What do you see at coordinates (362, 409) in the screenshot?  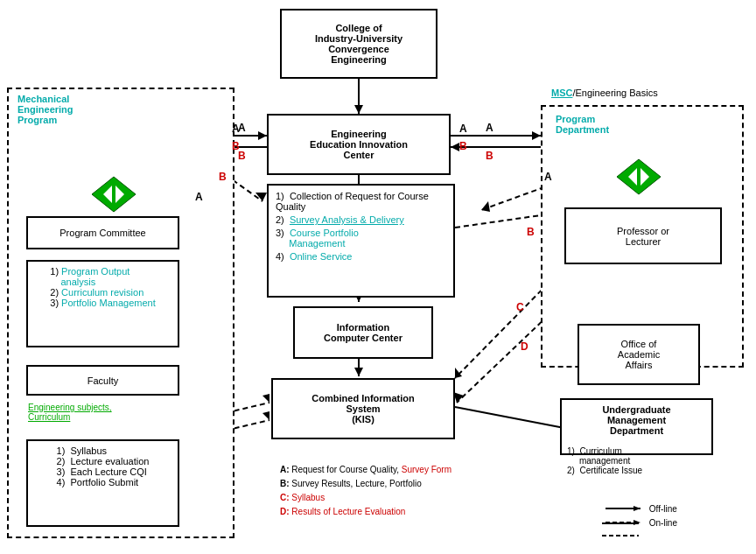 I see `kis-label: Combined InformationSystem(KIS)` at bounding box center [362, 409].